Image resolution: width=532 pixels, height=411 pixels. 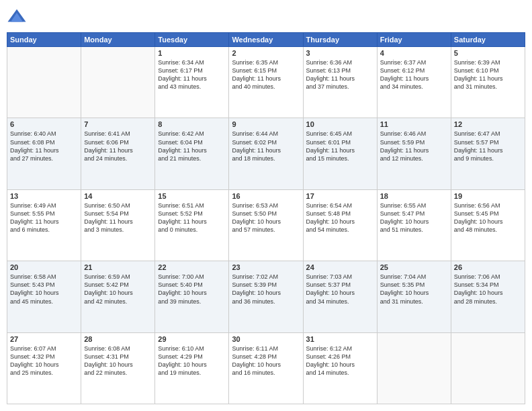 I want to click on day-info: Sunrise: 6:54 AM Sunset: 5:48 PM Dayligh…, so click(x=340, y=218).